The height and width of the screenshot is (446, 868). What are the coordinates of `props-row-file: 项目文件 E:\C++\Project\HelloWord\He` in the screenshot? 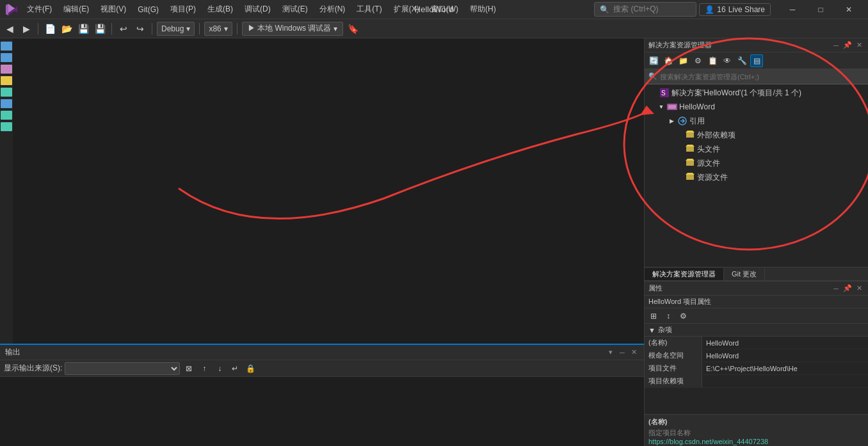 It's located at (757, 369).